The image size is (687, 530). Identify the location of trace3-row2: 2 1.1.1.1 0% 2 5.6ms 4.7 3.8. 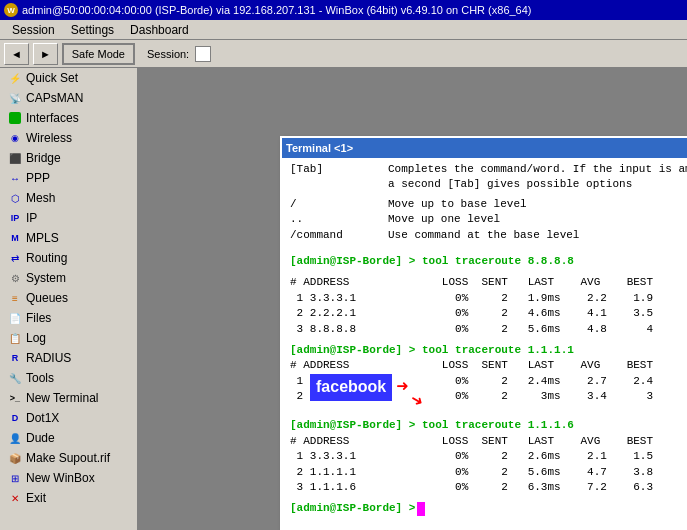
(488, 472).